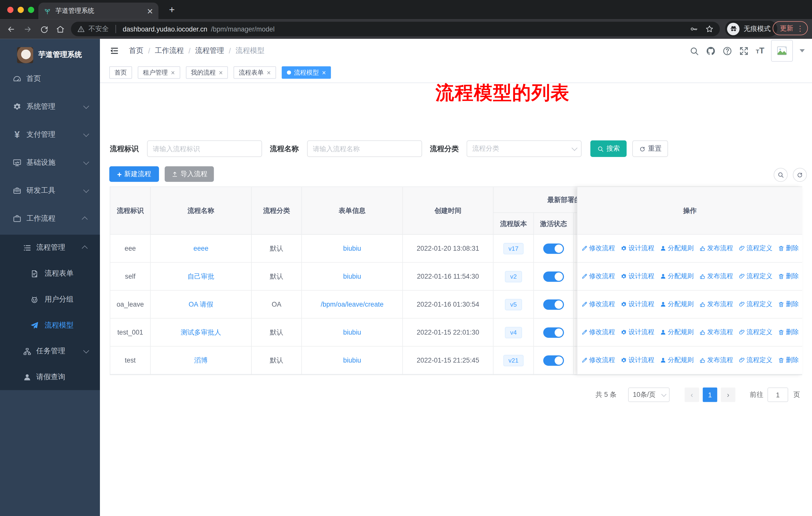 This screenshot has height=516, width=812. I want to click on process-name-link: eeee, so click(201, 248).